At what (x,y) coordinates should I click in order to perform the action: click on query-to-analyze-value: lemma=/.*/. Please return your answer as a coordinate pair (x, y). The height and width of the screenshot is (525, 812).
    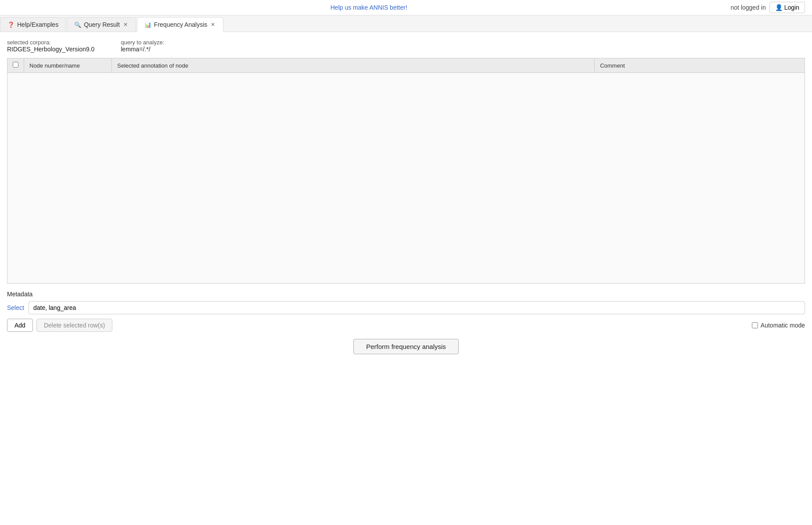
    Looking at the image, I should click on (142, 49).